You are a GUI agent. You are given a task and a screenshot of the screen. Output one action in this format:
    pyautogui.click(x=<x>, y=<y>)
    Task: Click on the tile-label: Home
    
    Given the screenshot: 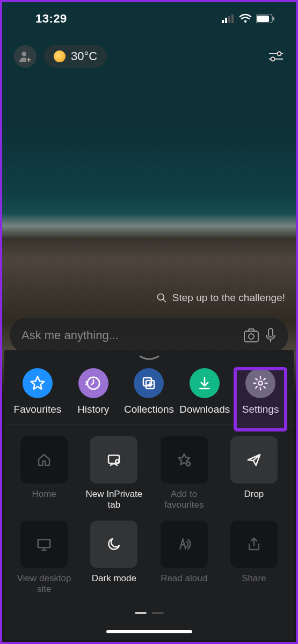 What is the action you would take?
    pyautogui.click(x=44, y=500)
    